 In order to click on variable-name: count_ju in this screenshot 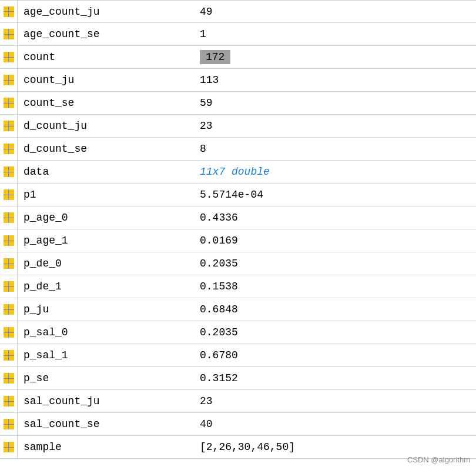, I will do `click(106, 80)`.